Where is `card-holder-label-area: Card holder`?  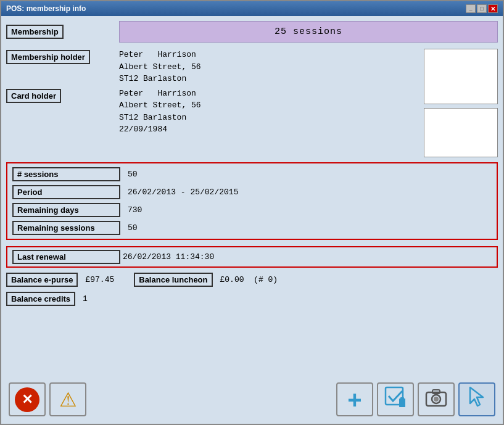
card-holder-label-area: Card holder is located at coordinates (60, 112).